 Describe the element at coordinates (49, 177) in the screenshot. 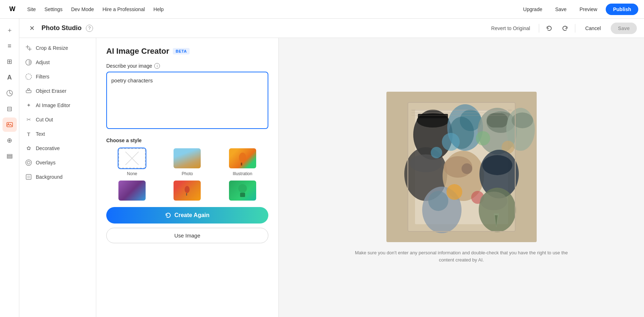

I see `tool-background-label: Background` at that location.